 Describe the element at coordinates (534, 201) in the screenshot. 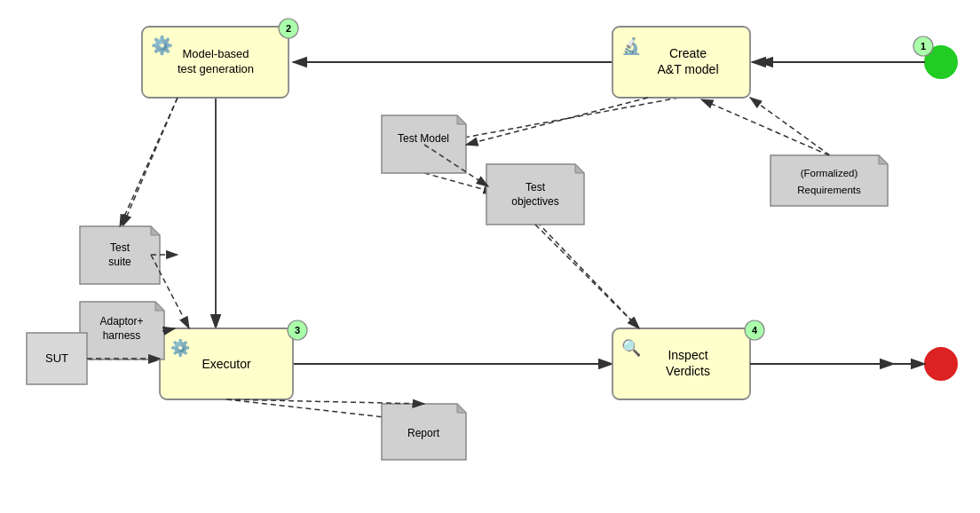

I see `test-objectives-label2: objectives` at that location.